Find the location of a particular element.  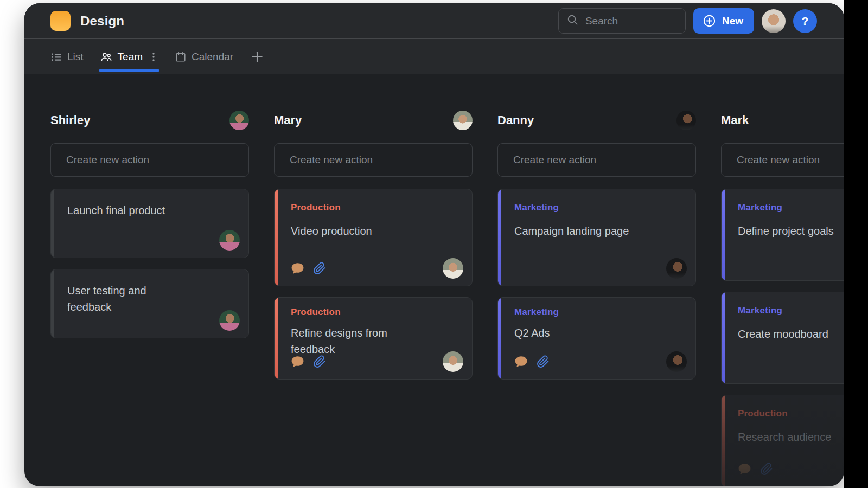

task-card: Production Refine designs from feedback is located at coordinates (373, 338).